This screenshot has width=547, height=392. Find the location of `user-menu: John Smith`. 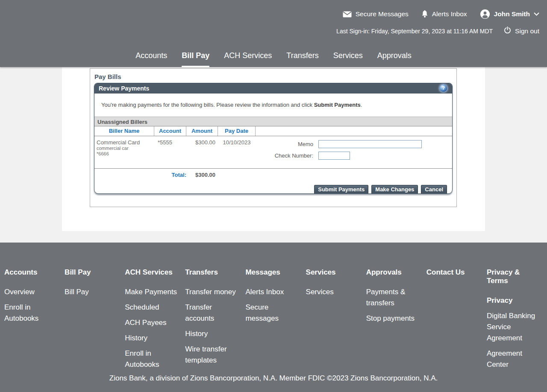

user-menu: John Smith is located at coordinates (509, 14).